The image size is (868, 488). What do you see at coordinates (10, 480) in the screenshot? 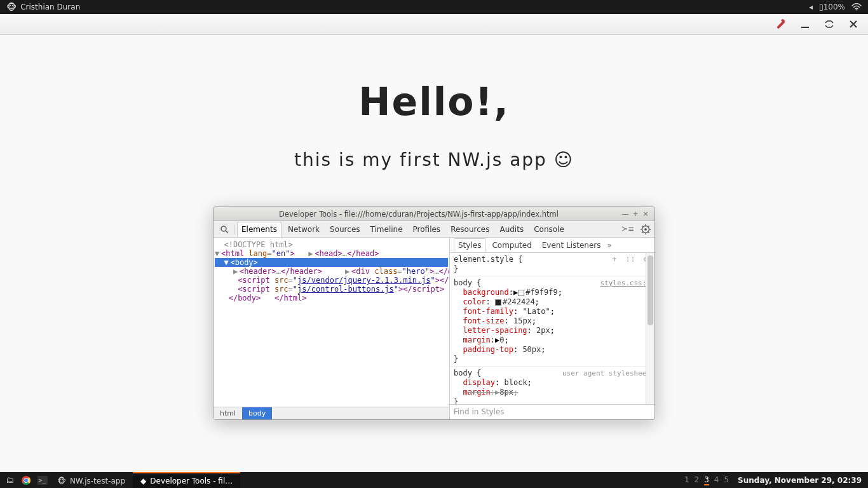
I see `files-icon: 🗂` at bounding box center [10, 480].